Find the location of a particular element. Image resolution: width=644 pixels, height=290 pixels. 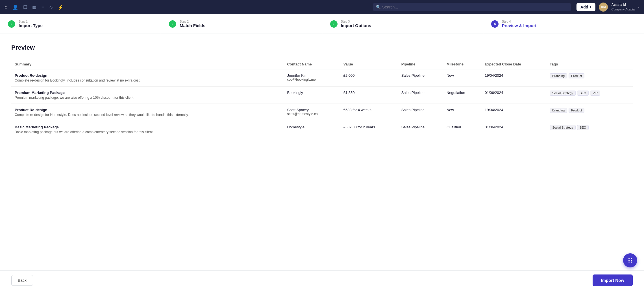

row-3-tags: Social StrategySEO is located at coordinates (589, 130).